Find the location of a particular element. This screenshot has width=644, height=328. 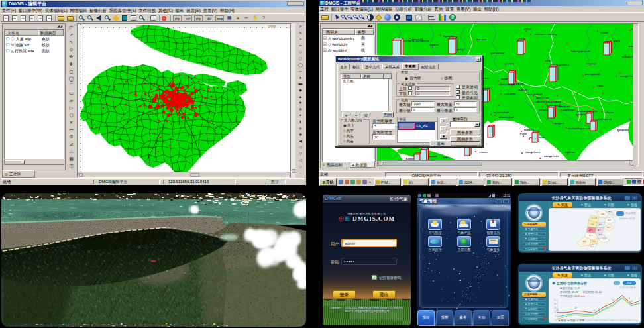

svg-text: Vishakhapatnam is located at coordinates (580, 129).